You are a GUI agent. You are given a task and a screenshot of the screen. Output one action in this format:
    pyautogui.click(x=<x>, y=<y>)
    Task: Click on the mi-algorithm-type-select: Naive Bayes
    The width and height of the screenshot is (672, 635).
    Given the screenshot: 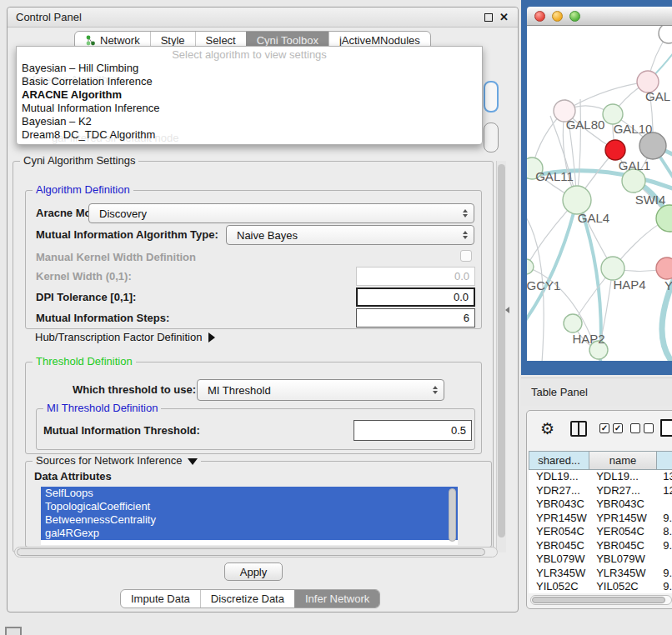 What is the action you would take?
    pyautogui.click(x=350, y=235)
    